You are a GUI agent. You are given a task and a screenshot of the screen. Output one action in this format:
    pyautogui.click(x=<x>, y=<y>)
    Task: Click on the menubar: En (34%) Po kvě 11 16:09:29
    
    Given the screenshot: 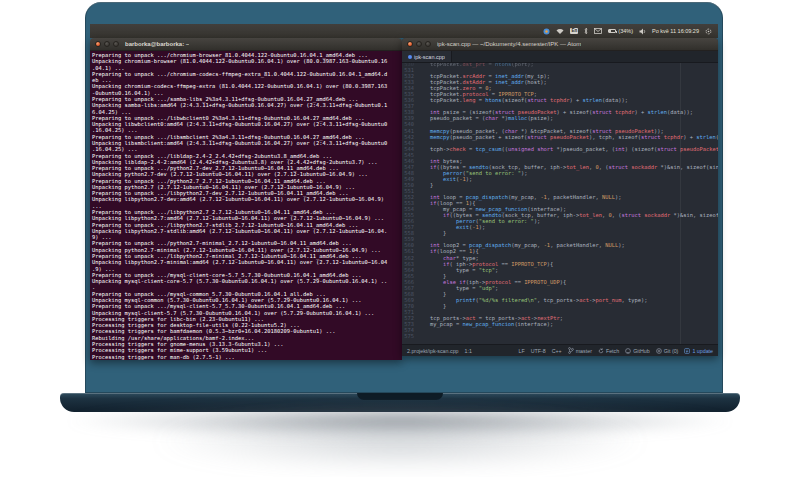 What is the action you would take?
    pyautogui.click(x=404, y=31)
    